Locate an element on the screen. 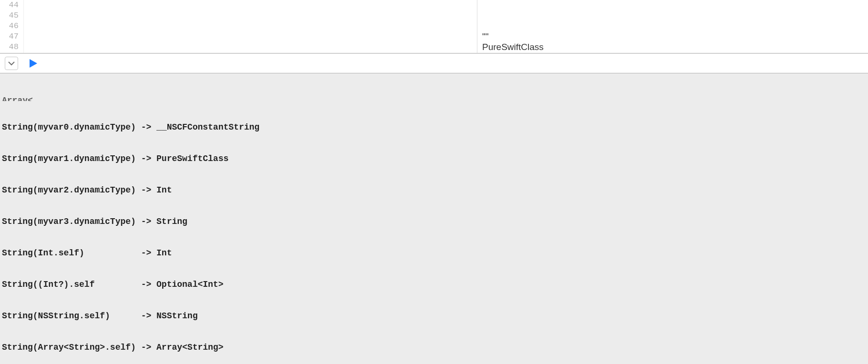  run-button is located at coordinates (33, 63).